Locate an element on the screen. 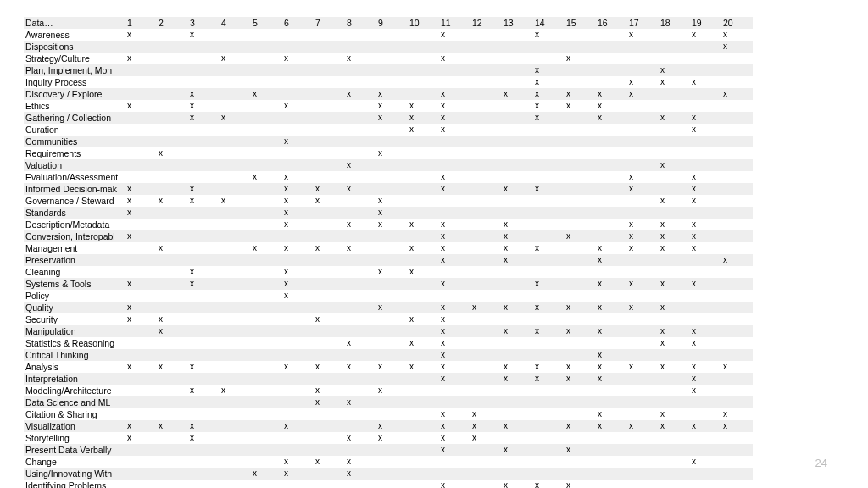  row-label: Informed Decision-mak is located at coordinates (75, 189).